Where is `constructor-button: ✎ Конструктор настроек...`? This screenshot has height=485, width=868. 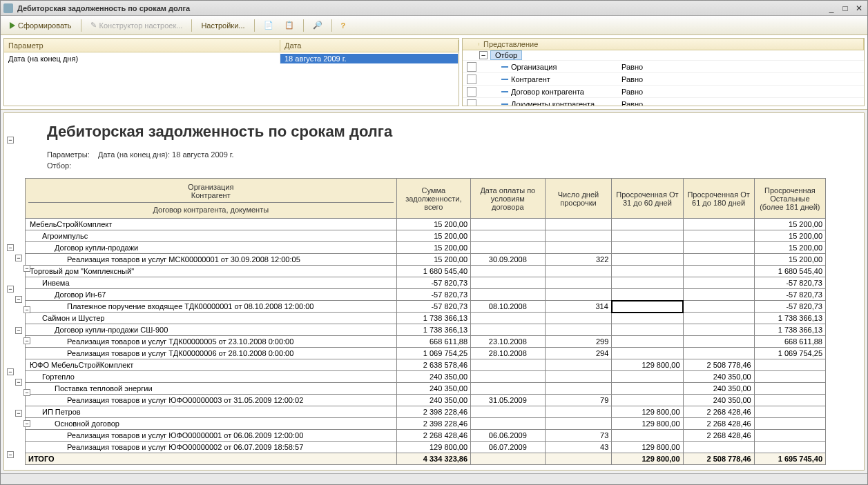 constructor-button: ✎ Конструктор настроек... is located at coordinates (137, 25).